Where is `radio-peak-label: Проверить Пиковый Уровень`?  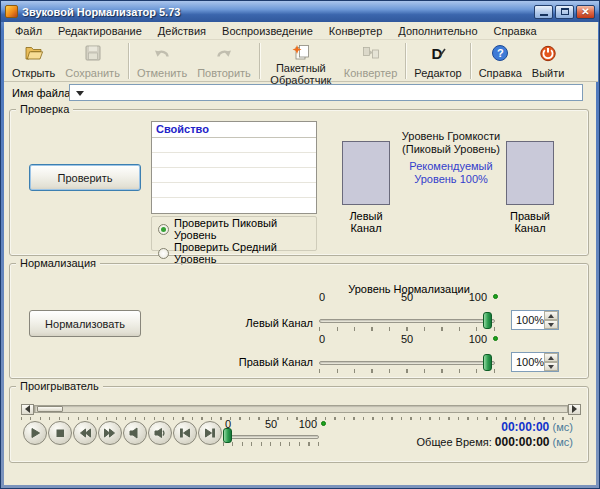
radio-peak-label: Проверить Пиковый Уровень is located at coordinates (245, 229).